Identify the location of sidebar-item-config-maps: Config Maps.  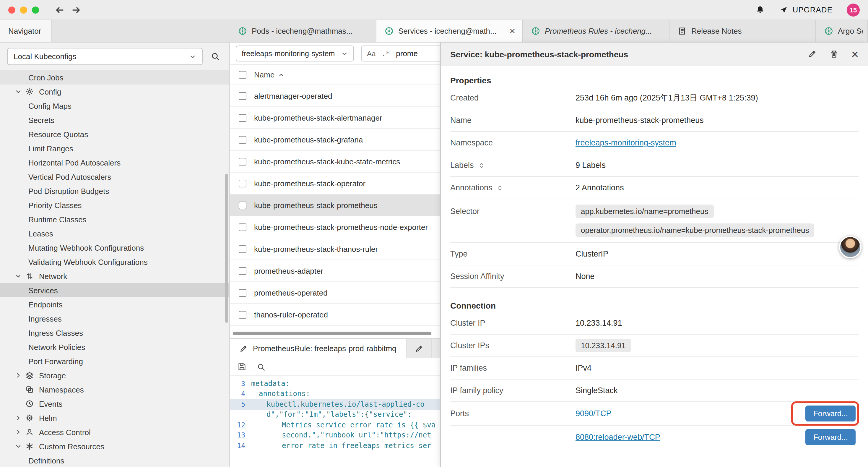
(115, 106).